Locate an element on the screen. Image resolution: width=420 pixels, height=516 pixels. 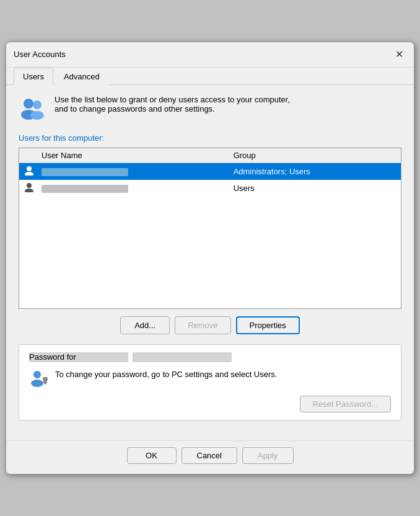
add-button: Add... is located at coordinates (145, 325).